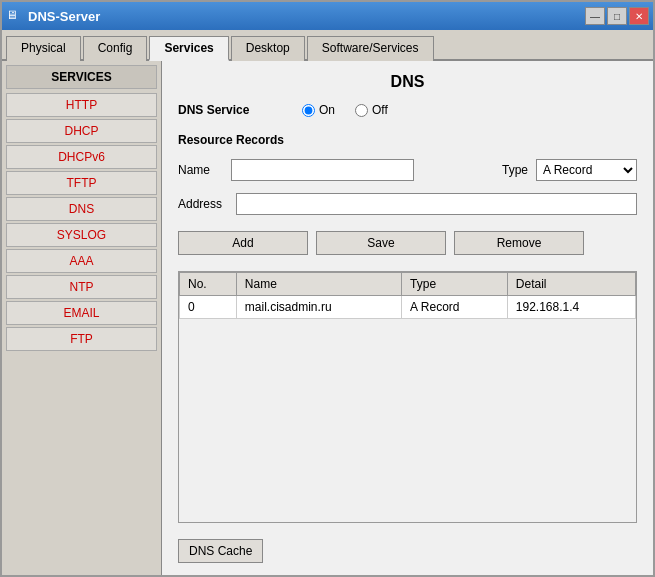 This screenshot has width=655, height=577. I want to click on radio-on-label: On, so click(318, 110).